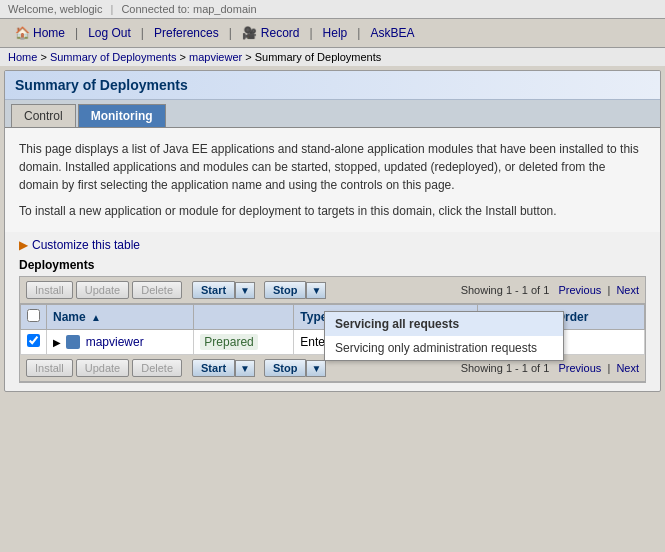 The width and height of the screenshot is (665, 552). Describe the element at coordinates (44, 116) in the screenshot. I see `tab-control: Control` at that location.